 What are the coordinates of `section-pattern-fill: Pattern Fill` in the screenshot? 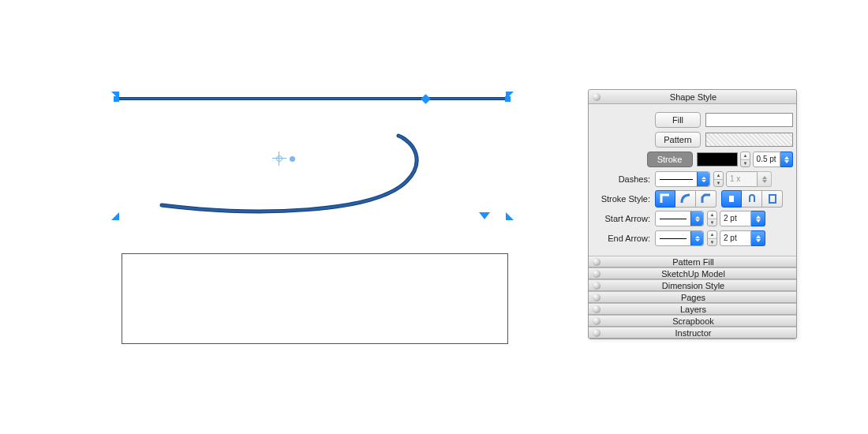 It's located at (693, 262).